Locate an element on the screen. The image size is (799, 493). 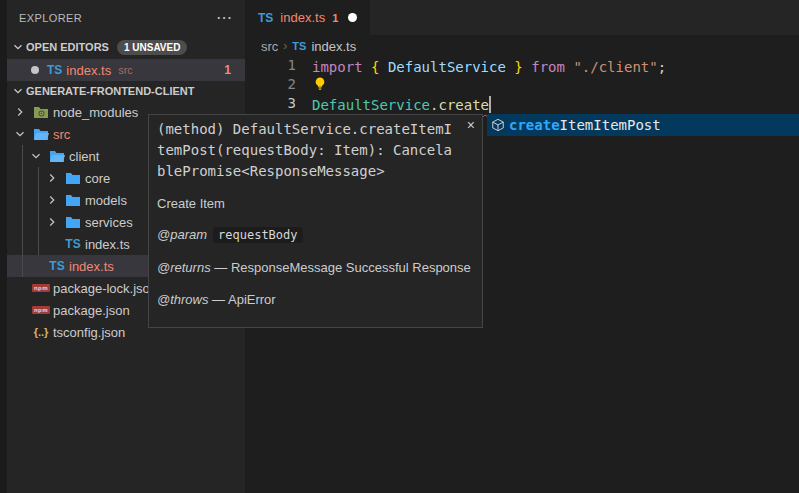
tree-item-label: core is located at coordinates (98, 178).